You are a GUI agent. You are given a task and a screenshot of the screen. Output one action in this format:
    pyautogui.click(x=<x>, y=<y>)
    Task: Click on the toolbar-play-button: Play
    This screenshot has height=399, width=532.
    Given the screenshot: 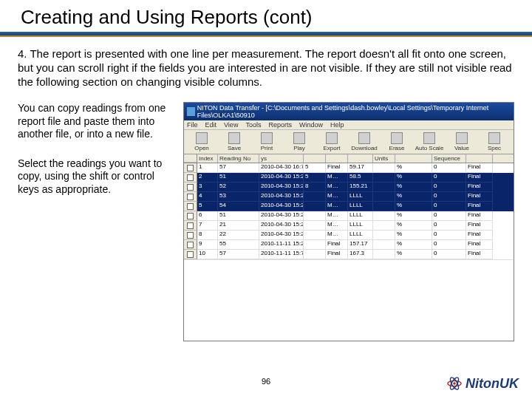 What is the action you would take?
    pyautogui.click(x=299, y=142)
    